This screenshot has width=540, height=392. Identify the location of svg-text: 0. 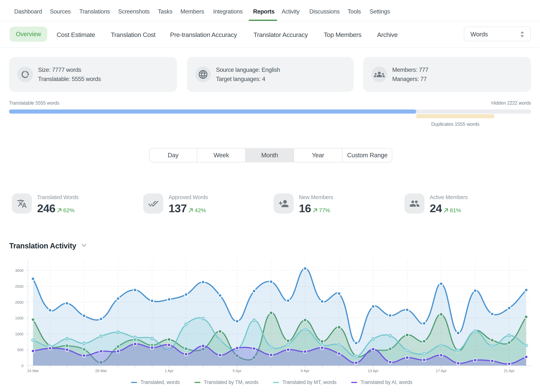
(22, 366).